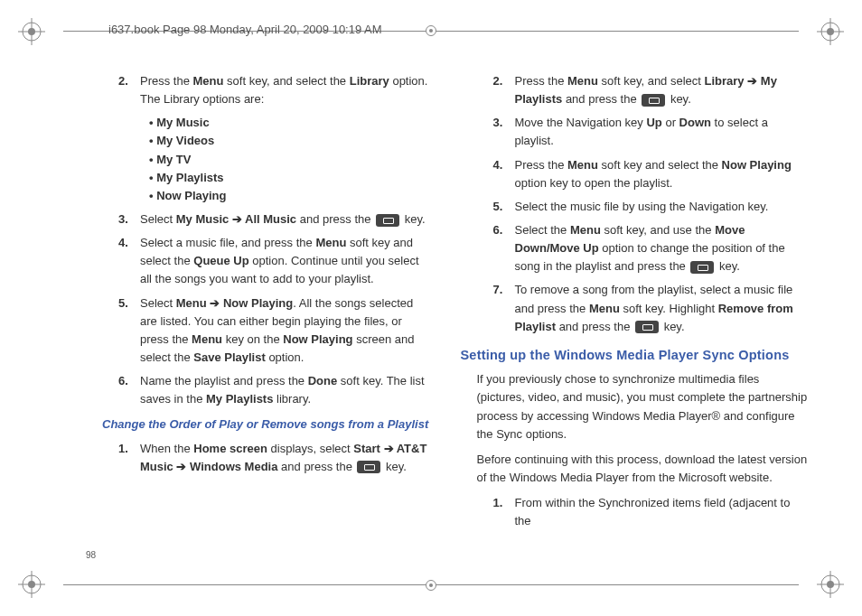 This screenshot has height=616, width=862. I want to click on bullet-item: My TV, so click(291, 160).